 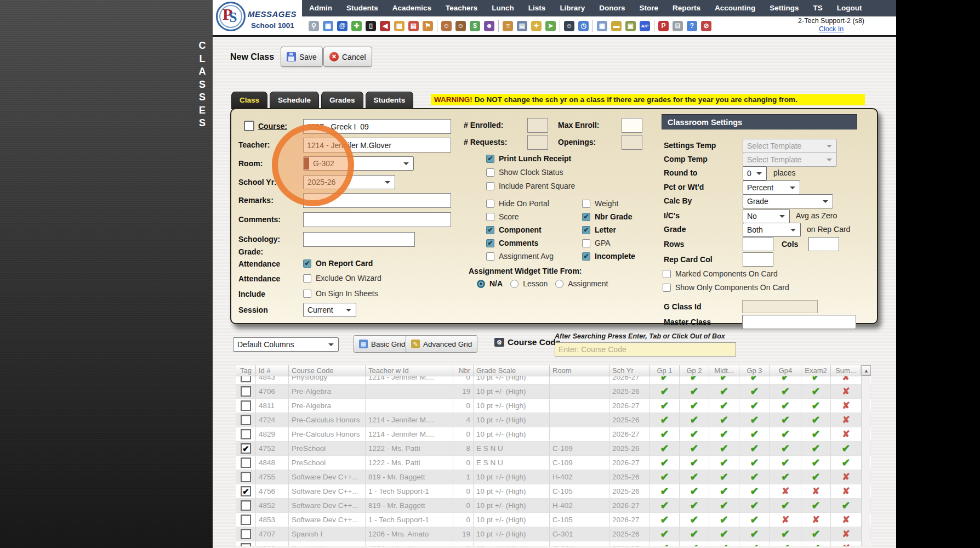 What do you see at coordinates (646, 349) in the screenshot?
I see `course-code-search-input` at bounding box center [646, 349].